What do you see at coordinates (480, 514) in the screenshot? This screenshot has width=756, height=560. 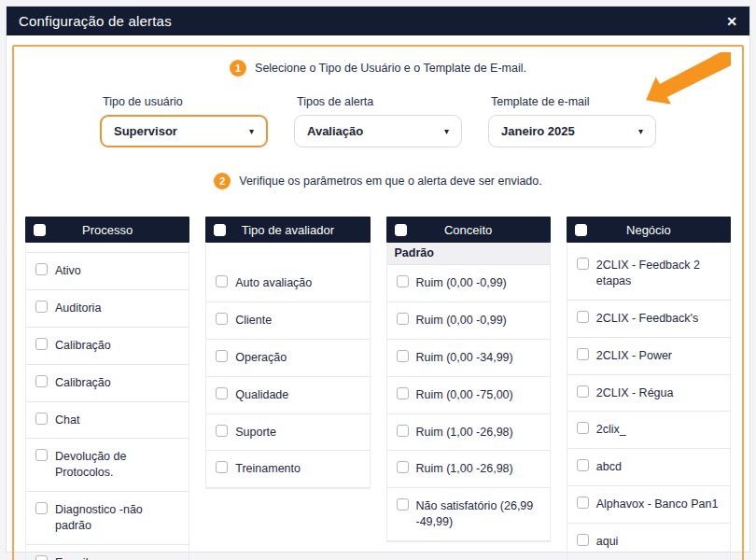 I see `item-label: Não satisfatório (26,99 -49,99)` at bounding box center [480, 514].